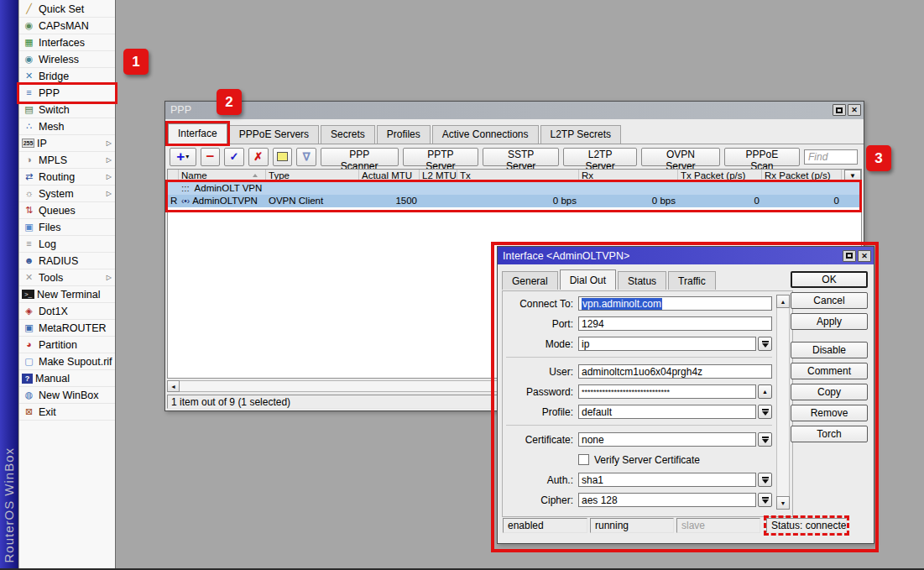 This screenshot has width=924, height=570. What do you see at coordinates (514, 111) in the screenshot?
I see `ppp-titlebar: PPP ✕` at bounding box center [514, 111].